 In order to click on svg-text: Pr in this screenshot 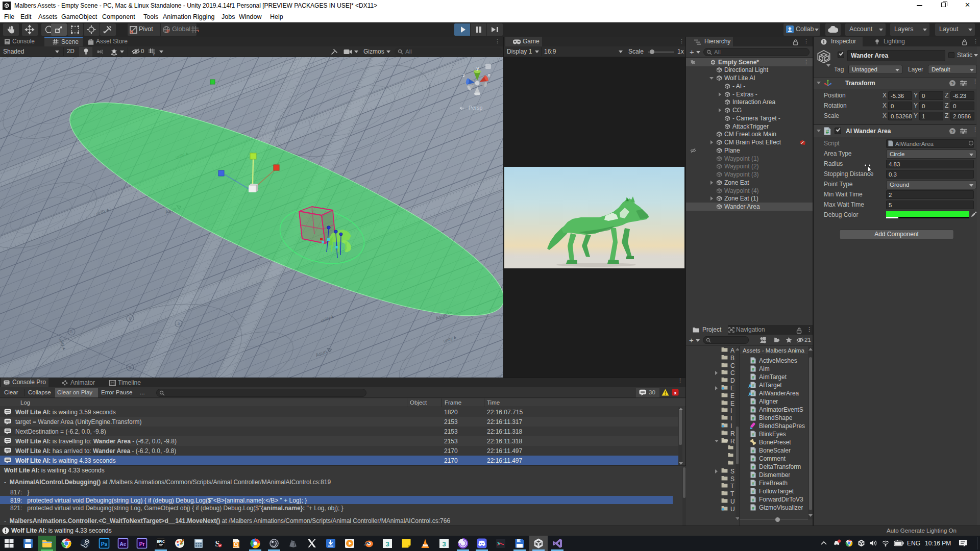, I will do `click(142, 544)`.